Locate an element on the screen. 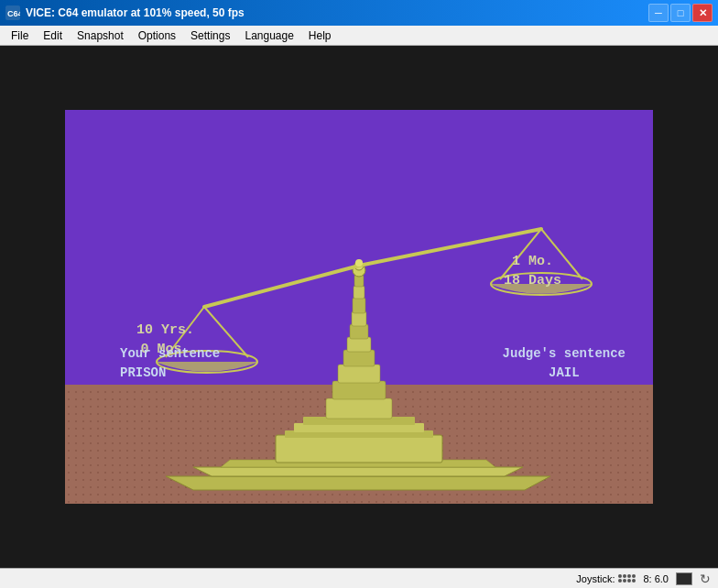 This screenshot has width=718, height=588. menu-bar: File Edit Snapshot Options Settings Lang… is located at coordinates (359, 36).